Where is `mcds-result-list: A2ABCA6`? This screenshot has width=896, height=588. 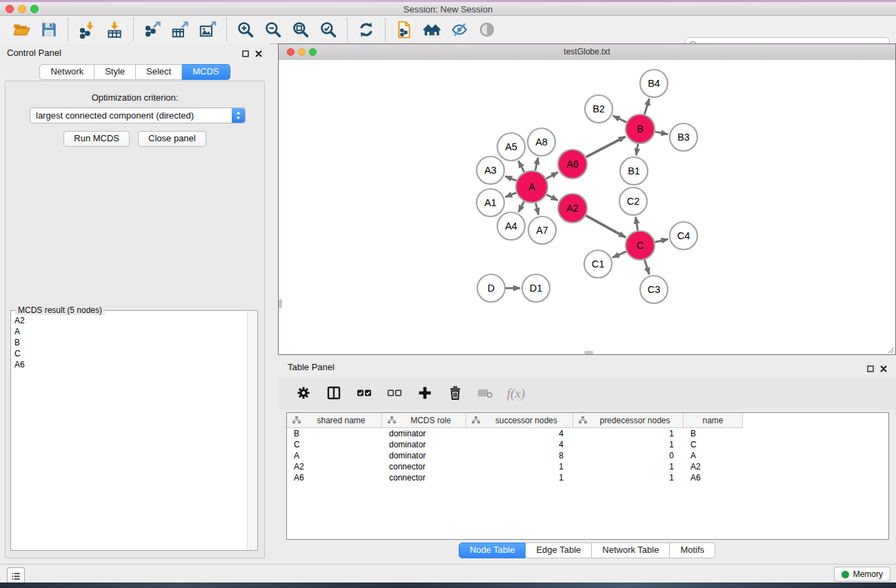 mcds-result-list: A2ABCA6 is located at coordinates (130, 432).